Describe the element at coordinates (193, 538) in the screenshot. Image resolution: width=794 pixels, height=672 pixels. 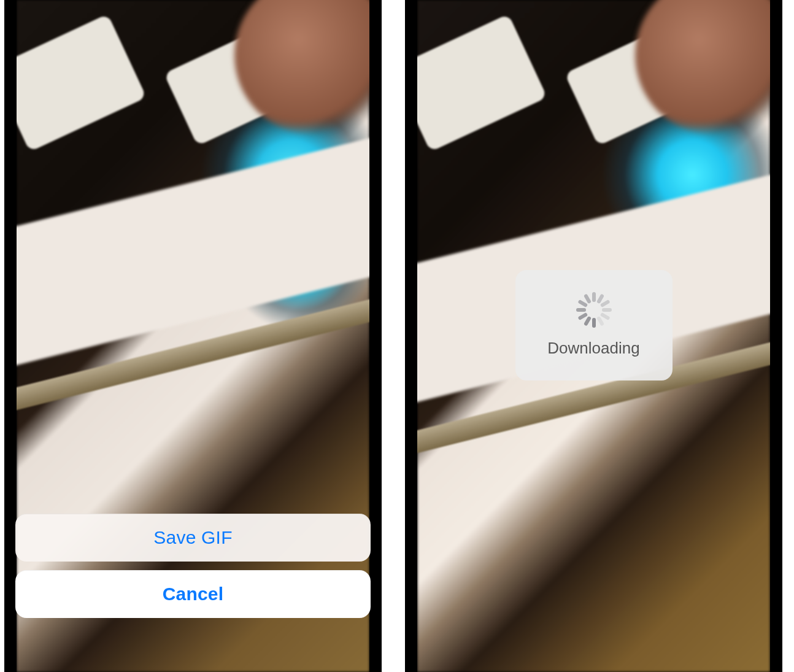
I see `action-sheet-options: Save GIF` at that location.